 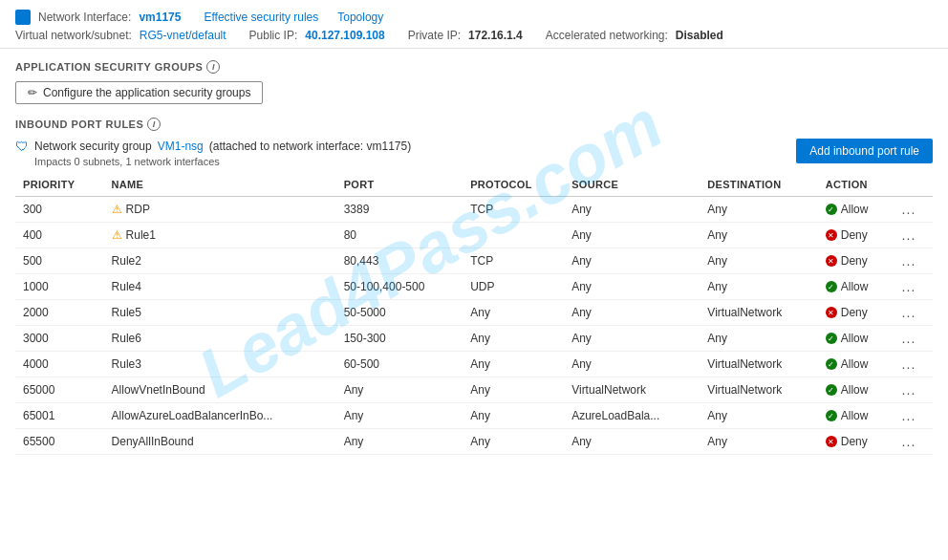 I want to click on inbound-info-icon: i, so click(x=154, y=124).